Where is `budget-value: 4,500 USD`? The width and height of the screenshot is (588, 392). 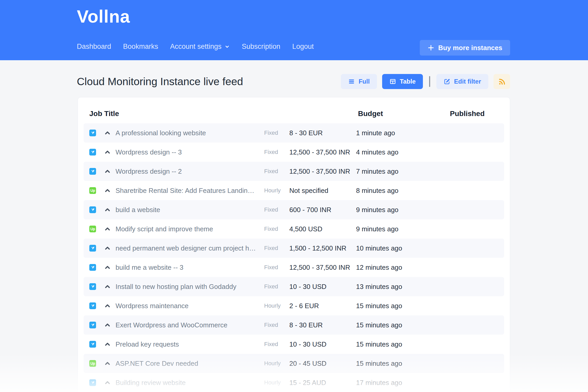 budget-value: 4,500 USD is located at coordinates (323, 229).